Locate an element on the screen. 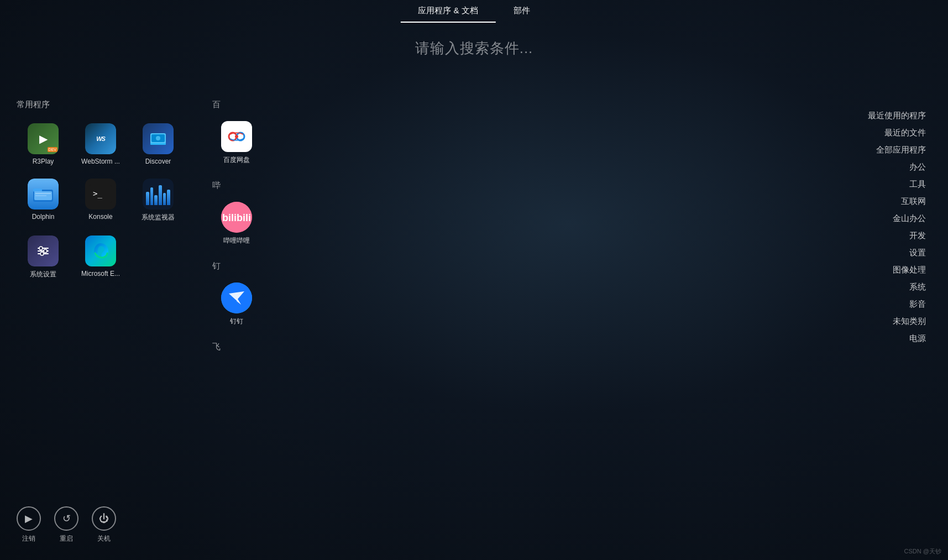  dingtalk-icon is located at coordinates (237, 298).